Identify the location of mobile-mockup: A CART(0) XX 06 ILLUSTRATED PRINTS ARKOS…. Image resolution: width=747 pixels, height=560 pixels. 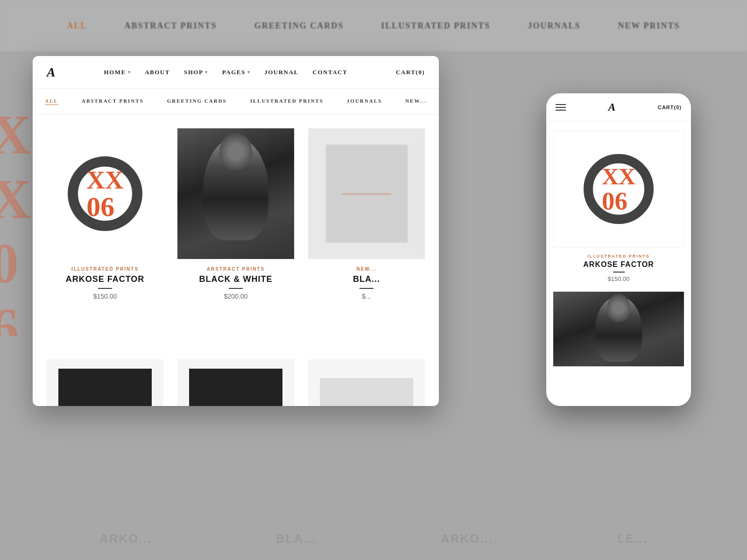
(619, 250).